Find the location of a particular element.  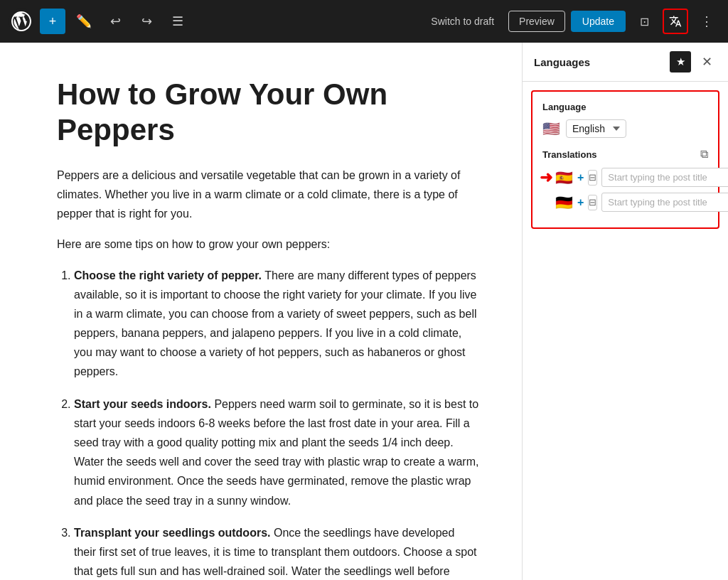

spanish-title-input is located at coordinates (665, 178).